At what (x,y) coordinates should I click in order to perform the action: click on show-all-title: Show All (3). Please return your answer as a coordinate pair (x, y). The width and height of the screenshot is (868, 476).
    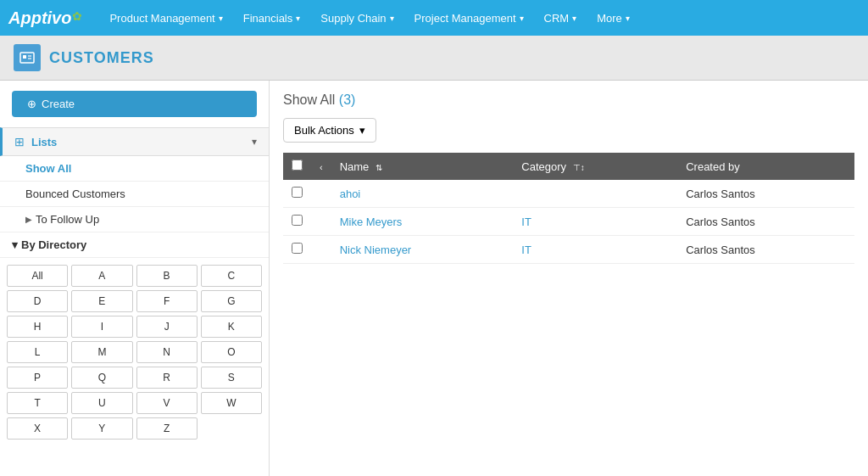
    Looking at the image, I should click on (569, 100).